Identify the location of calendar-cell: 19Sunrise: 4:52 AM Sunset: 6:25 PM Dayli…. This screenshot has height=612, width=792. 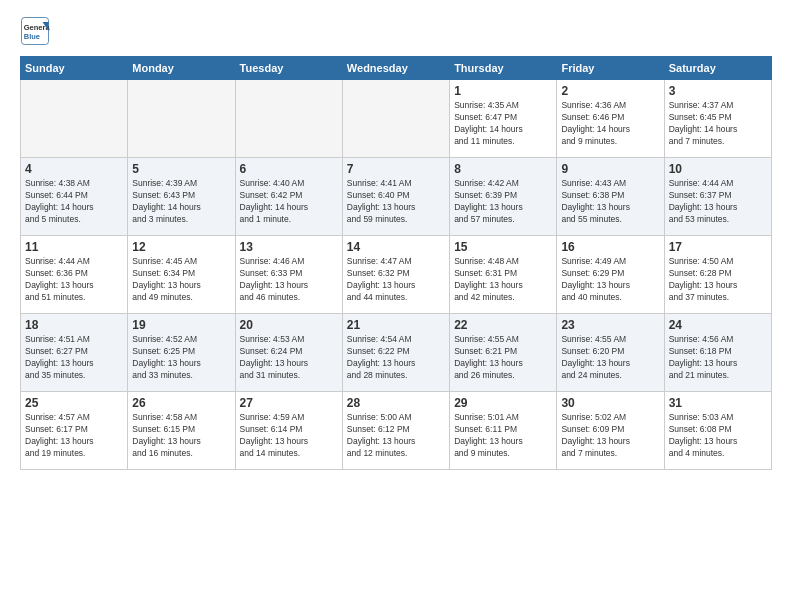
(182, 353).